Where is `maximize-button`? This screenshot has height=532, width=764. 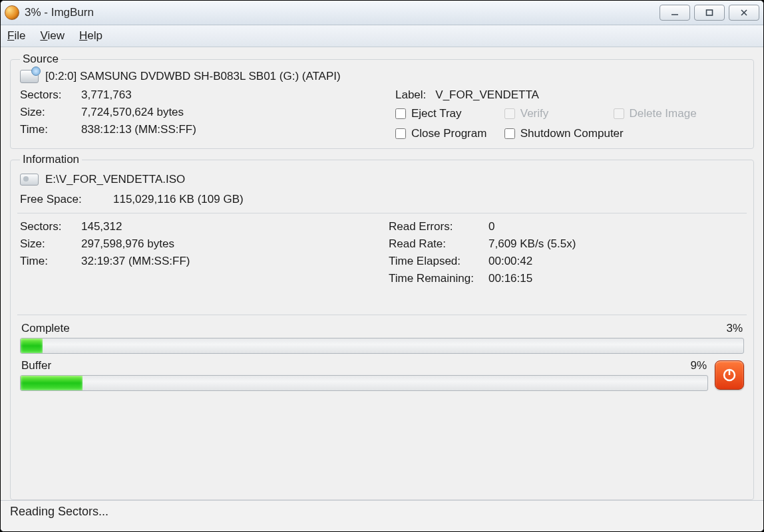
maximize-button is located at coordinates (709, 13).